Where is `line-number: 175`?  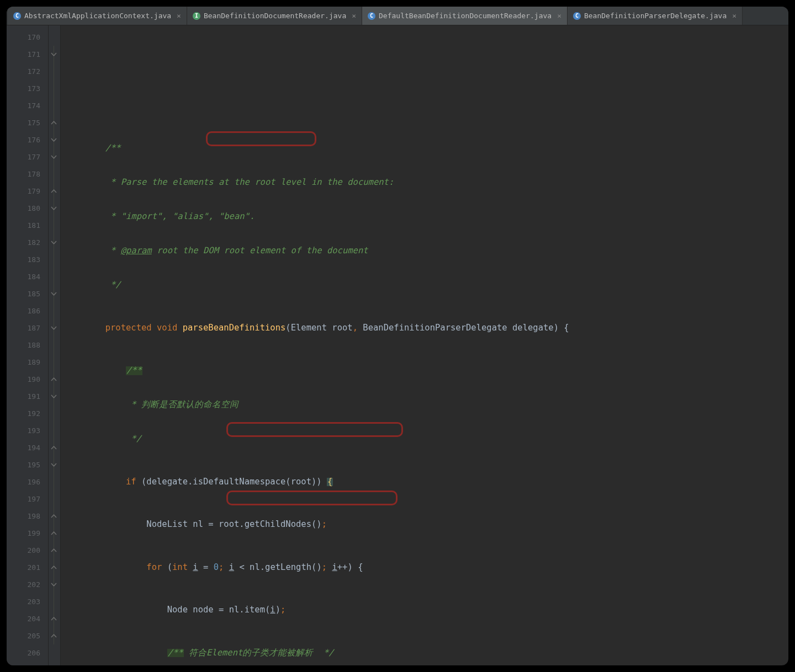
line-number: 175 is located at coordinates (28, 122).